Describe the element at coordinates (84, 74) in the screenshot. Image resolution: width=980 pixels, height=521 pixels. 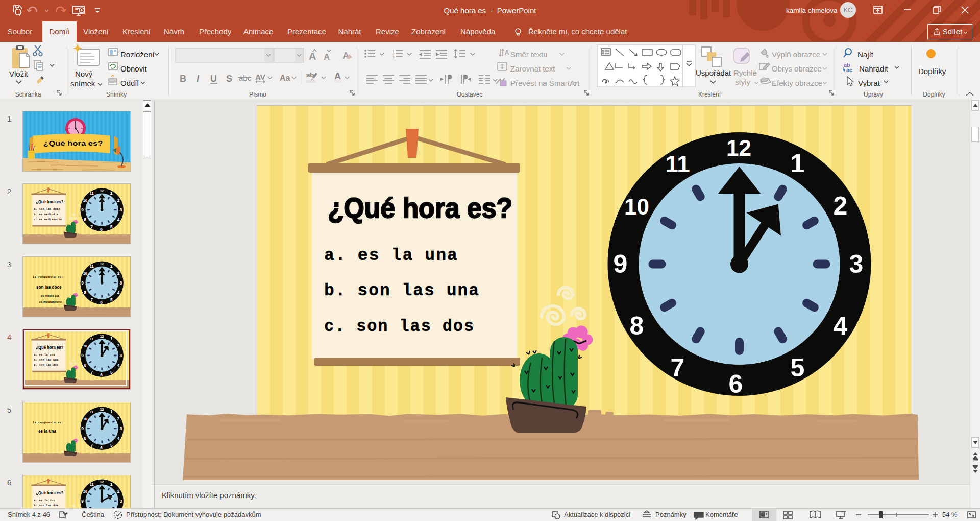
I see `svg-text: Nový` at that location.